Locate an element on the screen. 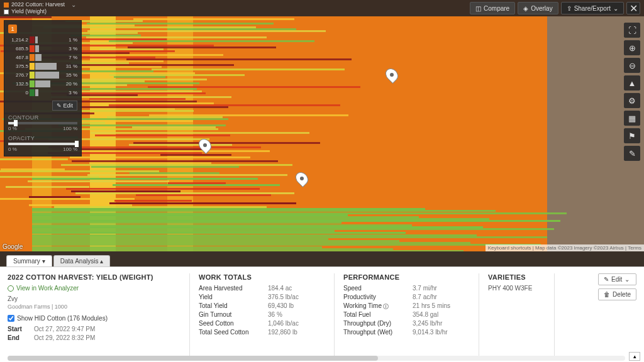 The height and width of the screenshot is (362, 644). legend-panel: 1 1,214.21 %685.53 %467.87 %375.531 %276… is located at coordinates (43, 88).